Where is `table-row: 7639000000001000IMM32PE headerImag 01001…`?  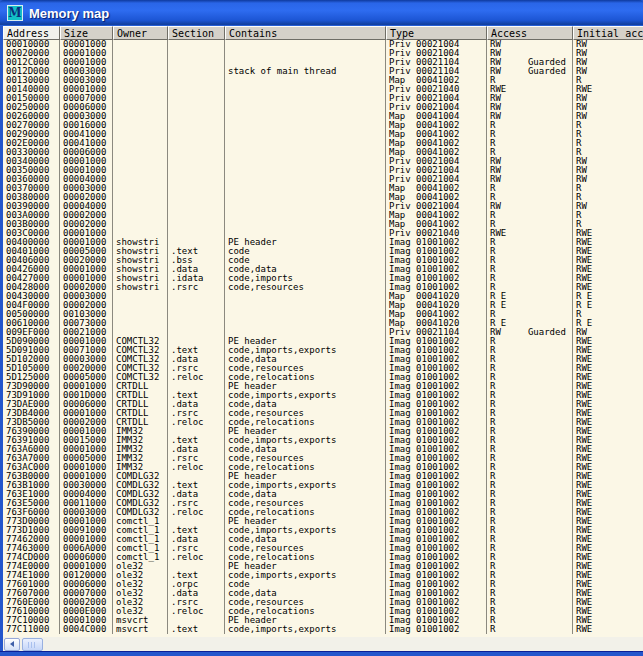
table-row: 7639000000001000IMM32PE headerImag 01001… is located at coordinates (323, 432).